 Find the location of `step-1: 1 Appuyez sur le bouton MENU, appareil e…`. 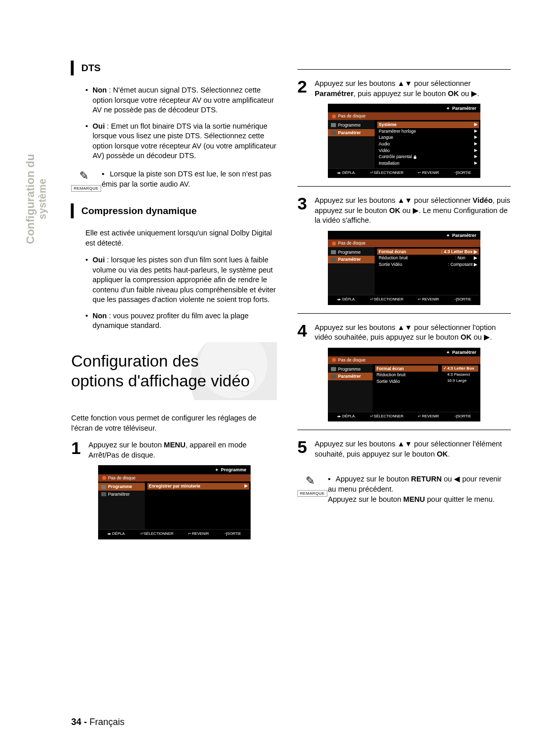

step-1: 1 Appuyez sur le bouton MENU, appareil e… is located at coordinates (174, 450).